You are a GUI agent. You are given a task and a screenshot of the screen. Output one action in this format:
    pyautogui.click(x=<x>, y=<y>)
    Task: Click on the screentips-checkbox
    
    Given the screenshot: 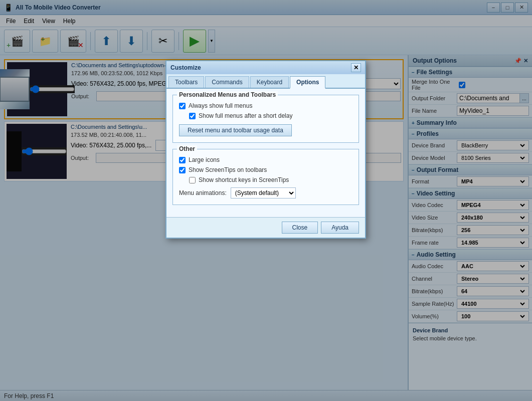 What is the action you would take?
    pyautogui.click(x=183, y=170)
    